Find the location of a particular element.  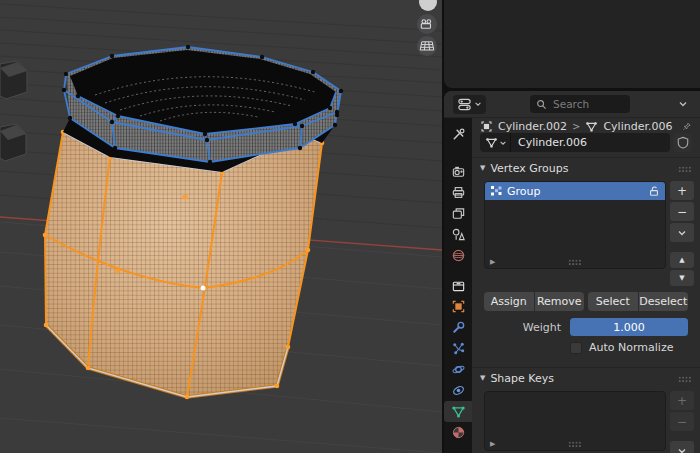

render-tab is located at coordinates (458, 172).